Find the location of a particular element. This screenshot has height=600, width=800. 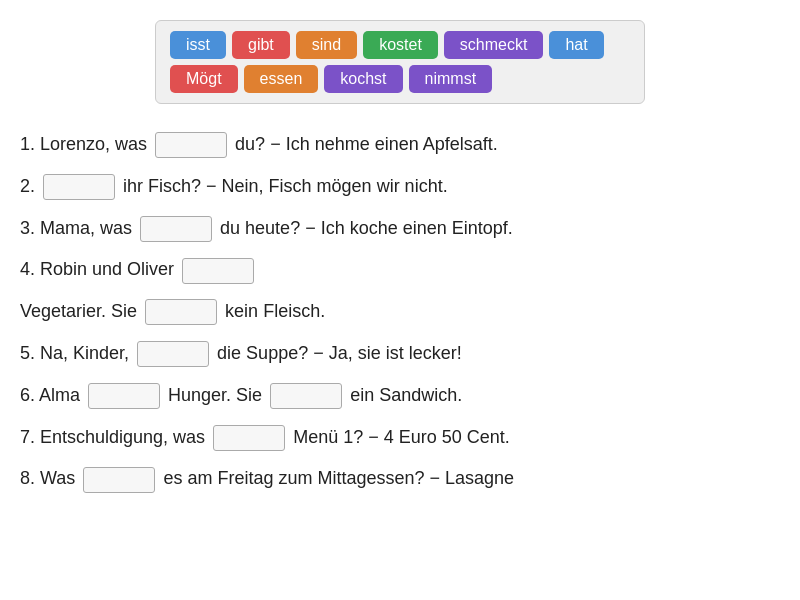

word-chip-kostet: kostet is located at coordinates (400, 45).